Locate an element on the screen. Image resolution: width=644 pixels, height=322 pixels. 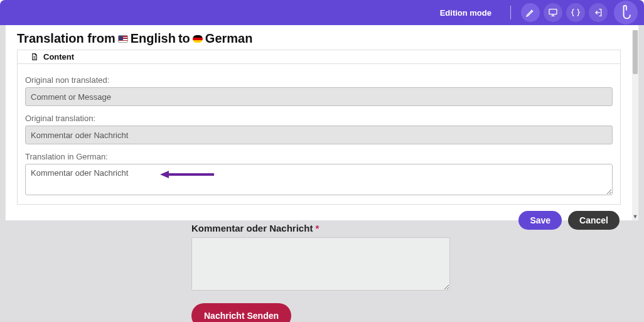
de-flag-icon is located at coordinates (198, 39).